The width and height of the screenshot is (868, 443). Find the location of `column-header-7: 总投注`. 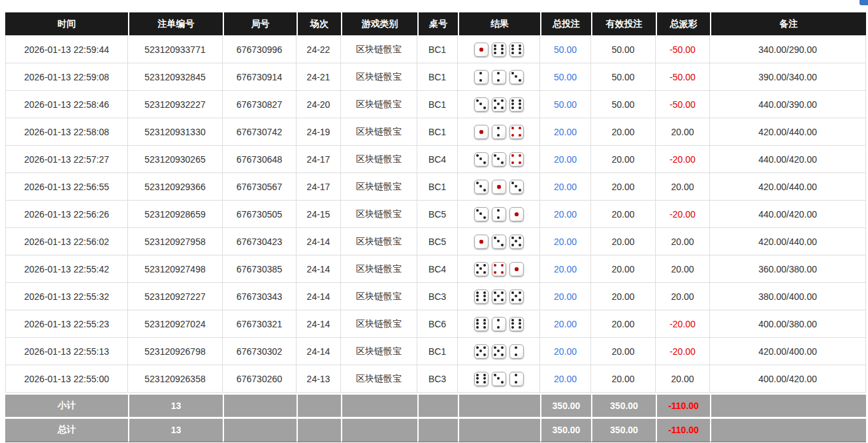

column-header-7: 总投注 is located at coordinates (566, 24).